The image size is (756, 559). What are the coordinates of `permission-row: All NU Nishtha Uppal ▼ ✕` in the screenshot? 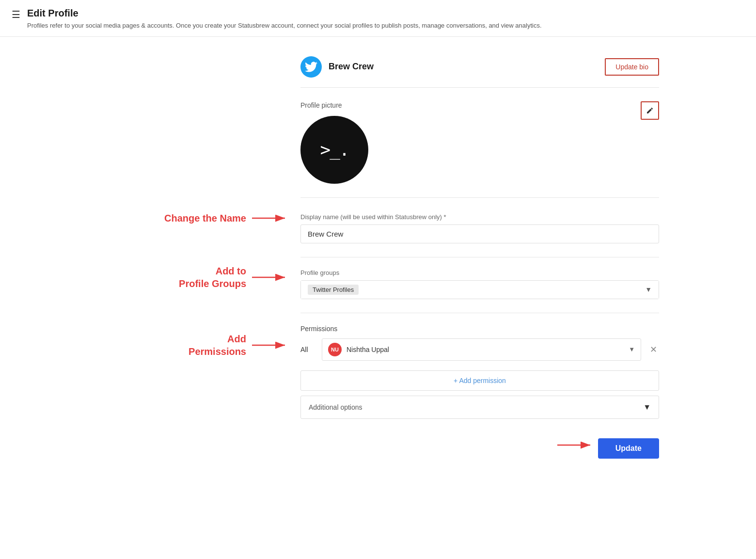 It's located at (480, 350).